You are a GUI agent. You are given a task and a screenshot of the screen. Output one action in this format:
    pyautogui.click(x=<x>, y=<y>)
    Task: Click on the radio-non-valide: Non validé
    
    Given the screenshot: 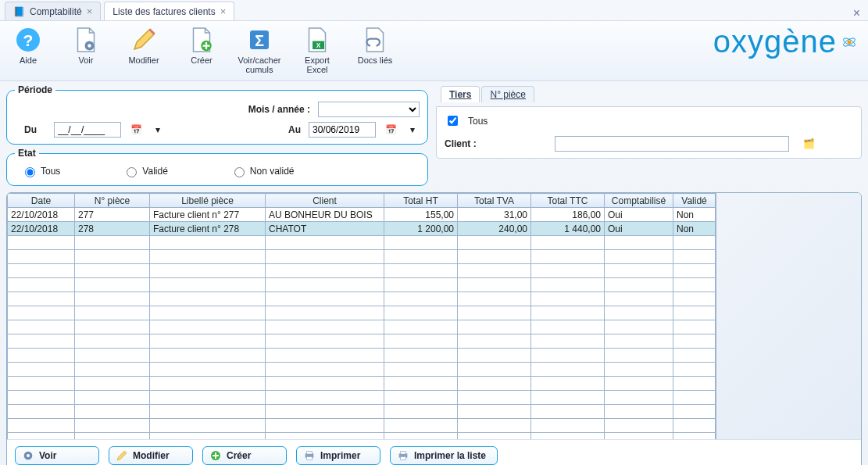 What is the action you would take?
    pyautogui.click(x=263, y=171)
    